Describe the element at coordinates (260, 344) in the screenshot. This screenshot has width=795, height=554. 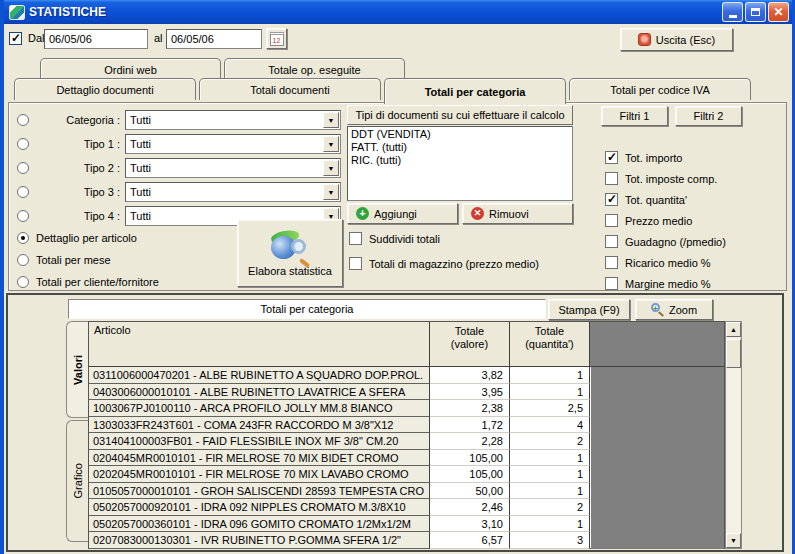
I see `column-header-articolo: Articolo` at that location.